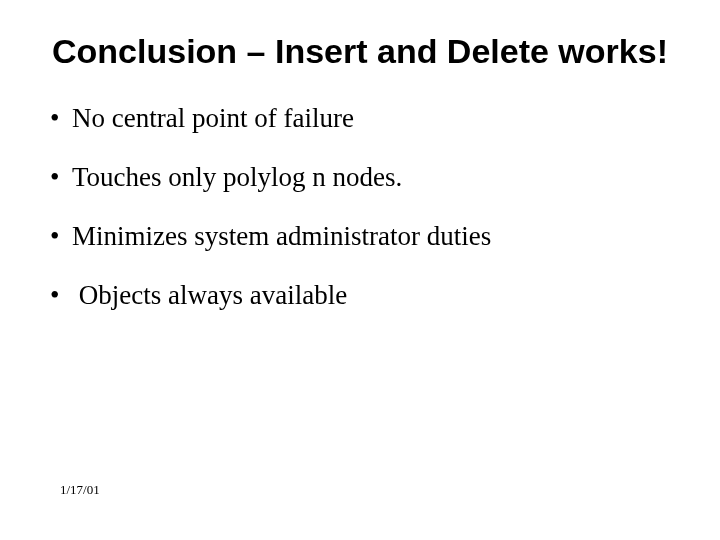 This screenshot has width=720, height=540. What do you see at coordinates (80, 490) in the screenshot?
I see `footer-date: 1/17/01` at bounding box center [80, 490].